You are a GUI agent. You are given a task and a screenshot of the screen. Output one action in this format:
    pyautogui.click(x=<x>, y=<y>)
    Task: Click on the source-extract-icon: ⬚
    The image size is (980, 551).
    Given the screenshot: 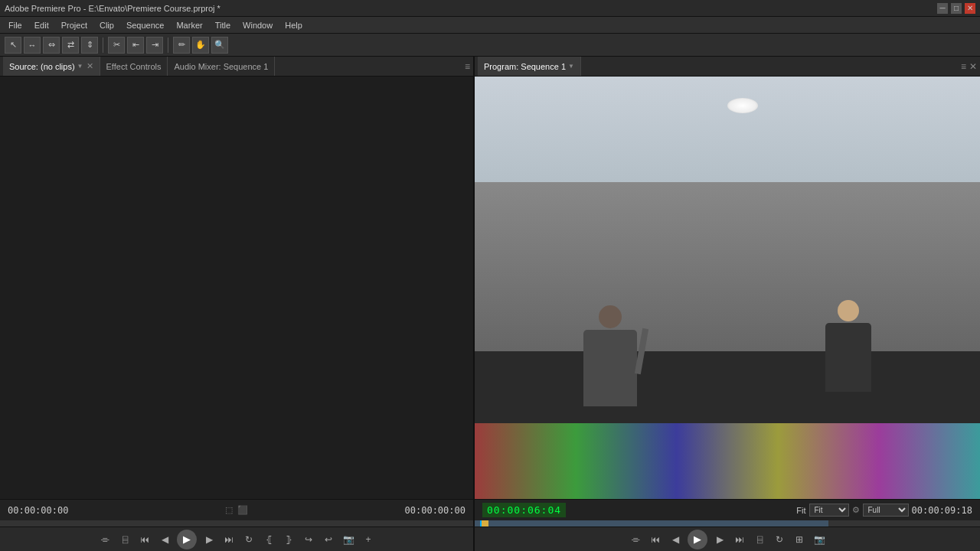 What is the action you would take?
    pyautogui.click(x=229, y=510)
    